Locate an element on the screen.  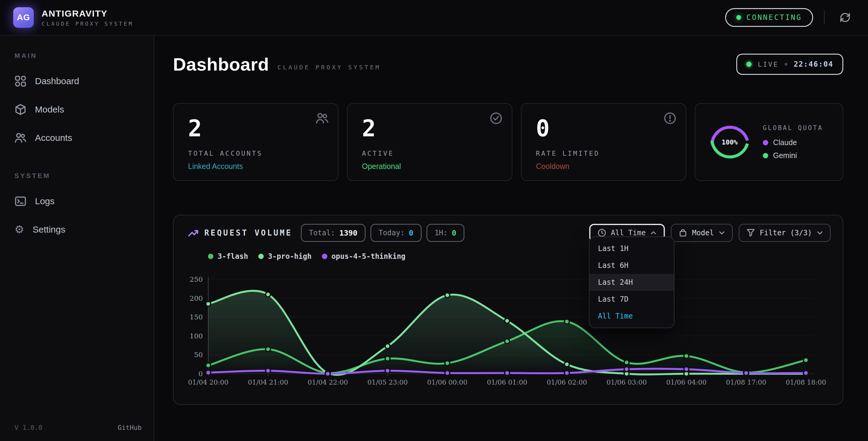
topbar-divider is located at coordinates (824, 18).